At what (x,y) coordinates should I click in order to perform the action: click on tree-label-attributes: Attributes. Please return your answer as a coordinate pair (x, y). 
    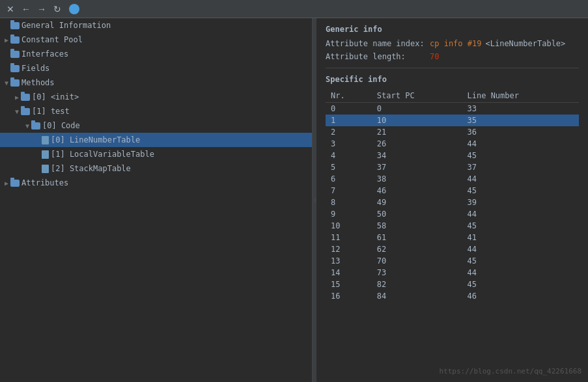
    Looking at the image, I should click on (45, 183).